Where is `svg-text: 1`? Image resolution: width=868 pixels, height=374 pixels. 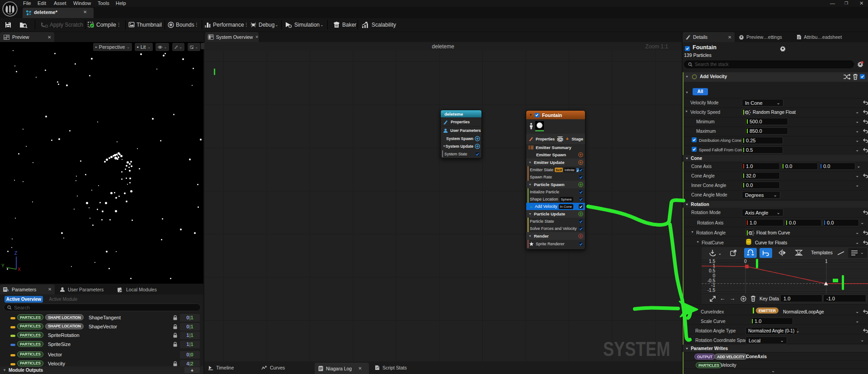
svg-text: 1 is located at coordinates (171, 25).